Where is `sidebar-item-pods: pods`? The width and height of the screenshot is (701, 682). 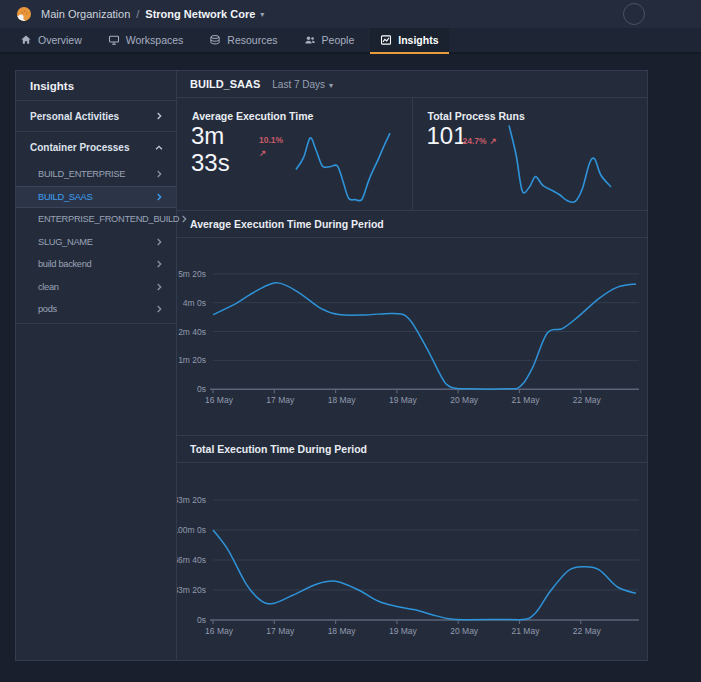
sidebar-item-pods: pods is located at coordinates (96, 310).